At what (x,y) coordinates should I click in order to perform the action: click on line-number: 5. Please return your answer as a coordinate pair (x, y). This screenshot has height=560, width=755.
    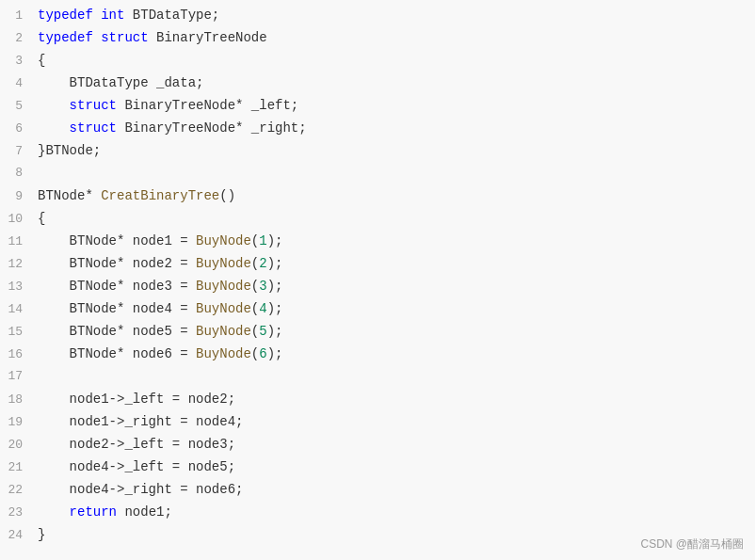
    Looking at the image, I should click on (17, 106).